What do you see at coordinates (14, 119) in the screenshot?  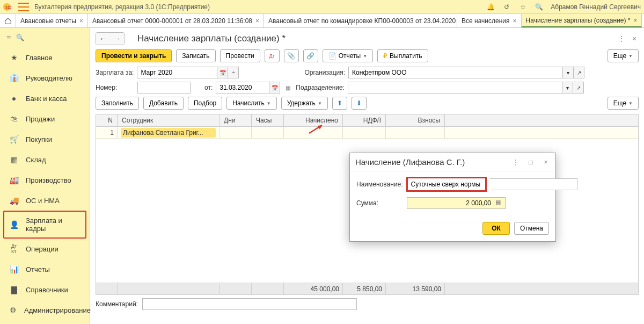 I see `bag-icon: 🛍` at bounding box center [14, 119].